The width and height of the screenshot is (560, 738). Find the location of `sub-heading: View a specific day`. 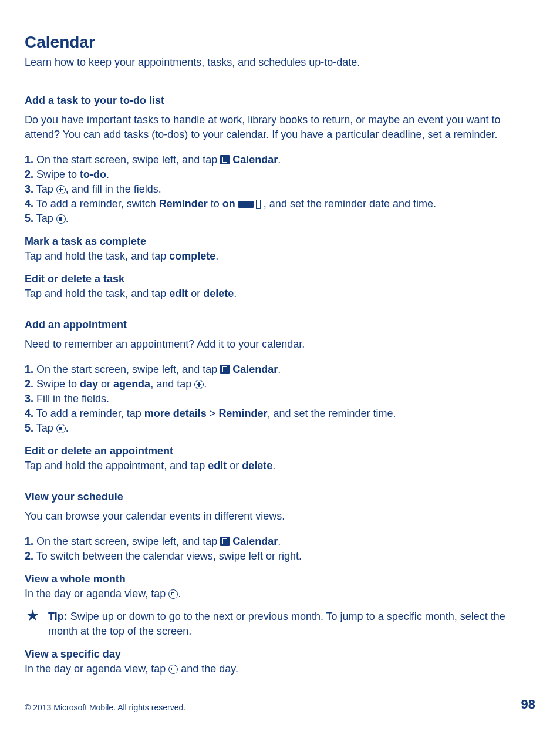

sub-heading: View a specific day is located at coordinates (280, 654).